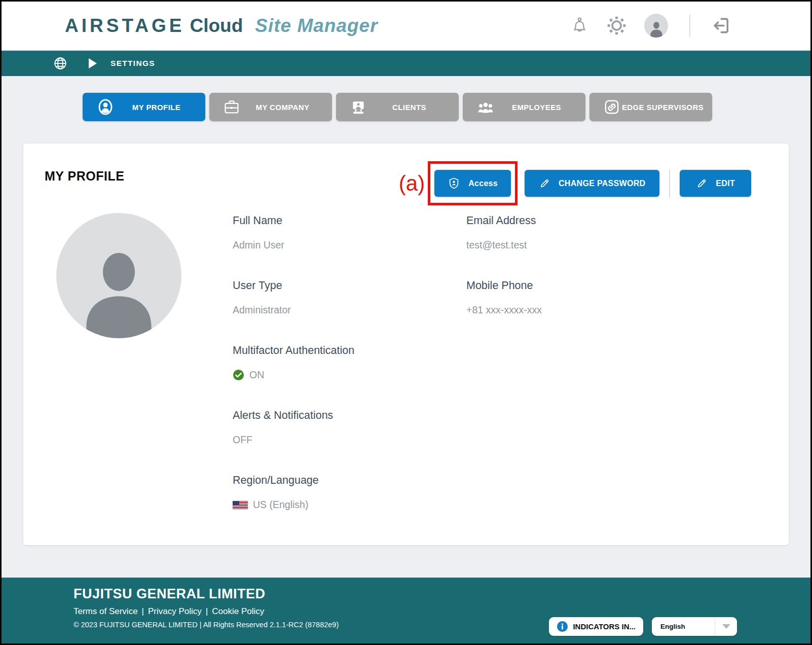  I want to click on footer-company-name: FUJITSU GENERAL LIMITED, so click(442, 594).